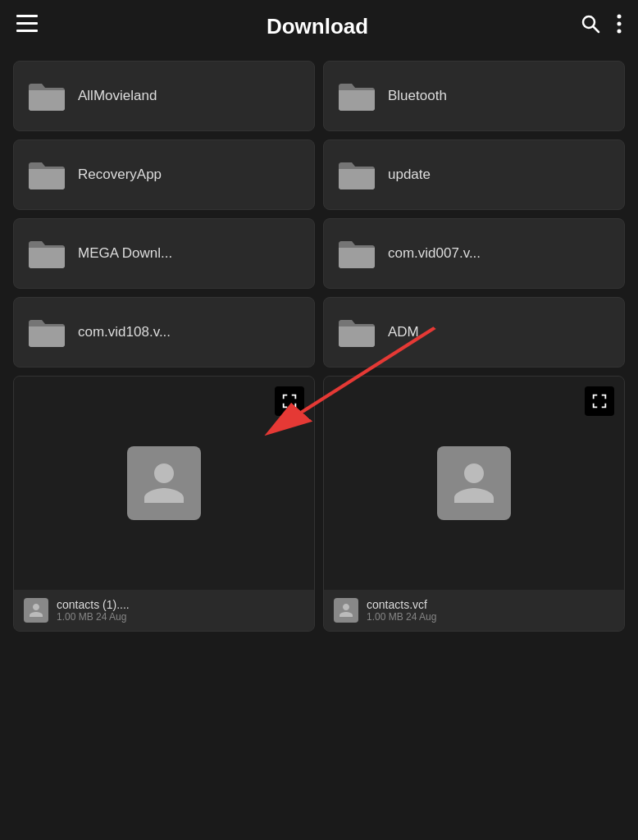  Describe the element at coordinates (402, 605) in the screenshot. I see `file-name: contacts.vcf` at that location.